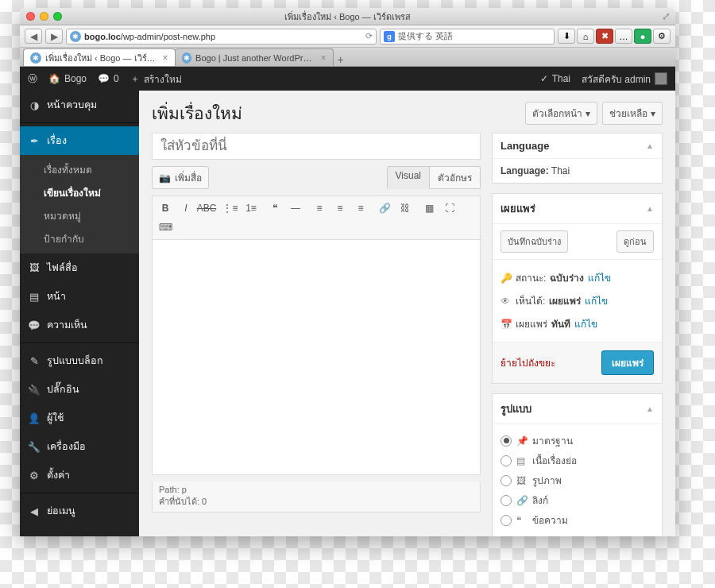 Image resolution: width=715 pixels, height=588 pixels. What do you see at coordinates (316, 218) in the screenshot?
I see `editor-toolbar: B I ABC ⋮≡ 1≡ ❝ — ≡ ≡ ≡ 🔗` at bounding box center [316, 218].